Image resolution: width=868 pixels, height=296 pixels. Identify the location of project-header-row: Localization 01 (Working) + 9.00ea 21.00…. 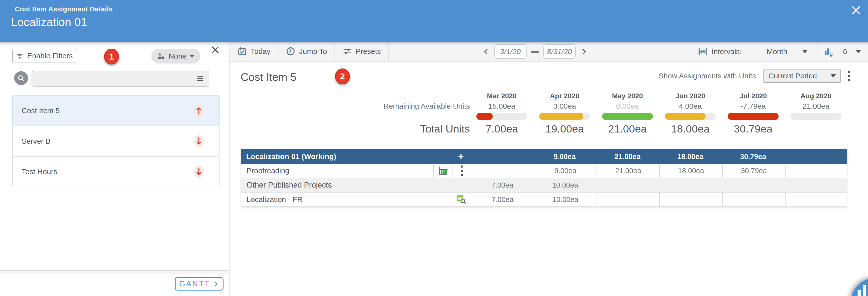
(544, 157).